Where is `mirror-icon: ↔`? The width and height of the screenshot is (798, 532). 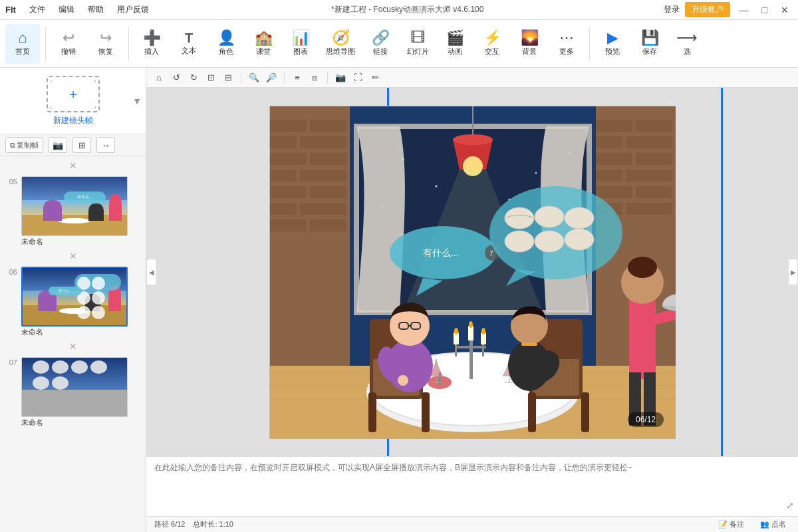
mirror-icon: ↔ is located at coordinates (106, 145).